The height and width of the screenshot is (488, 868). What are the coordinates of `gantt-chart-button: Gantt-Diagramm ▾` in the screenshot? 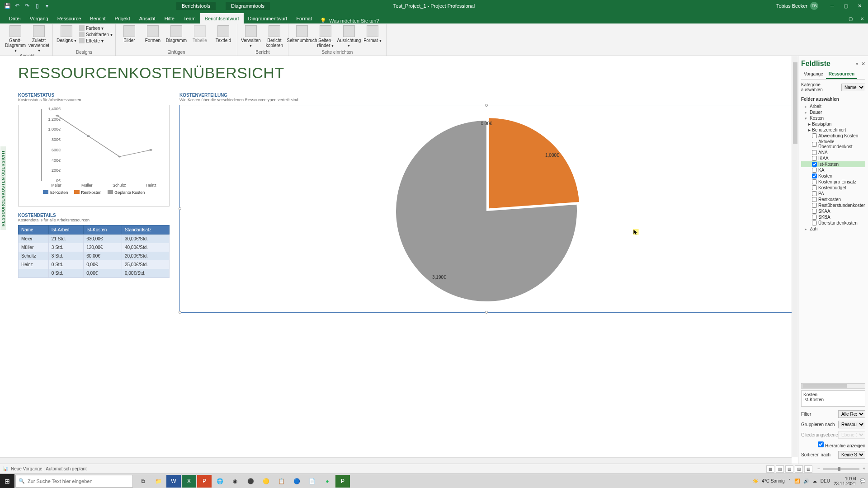 It's located at (15, 39).